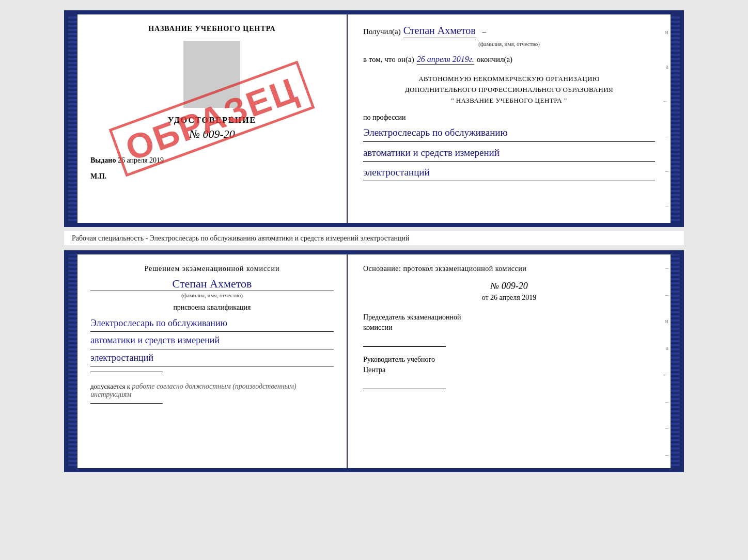 The width and height of the screenshot is (748, 560). Describe the element at coordinates (213, 361) in the screenshot. I see `bottom-left-panel: Решением экзаменационной комиссии Степан…` at that location.